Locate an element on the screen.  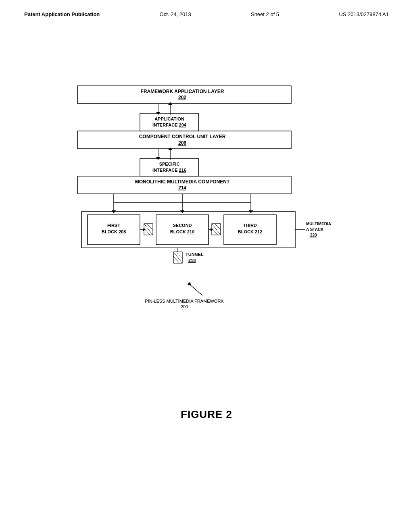
svg-text: COMPONENT CONTROL UNIT LAYER is located at coordinates (182, 137).